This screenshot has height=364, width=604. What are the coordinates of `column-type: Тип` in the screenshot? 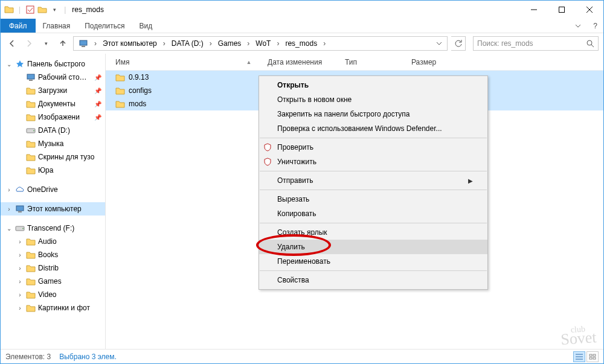 It's located at (378, 62).